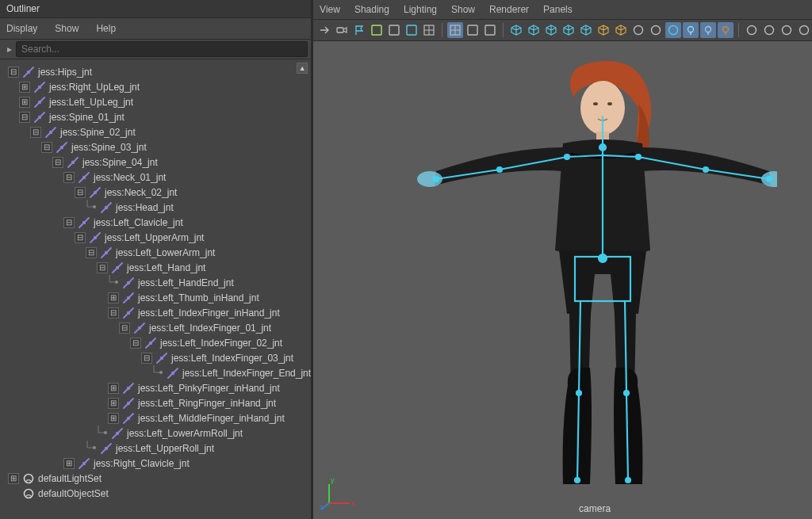  I want to click on outliner-row: ⊟jess:Left_LowerArm_jnt, so click(156, 252).